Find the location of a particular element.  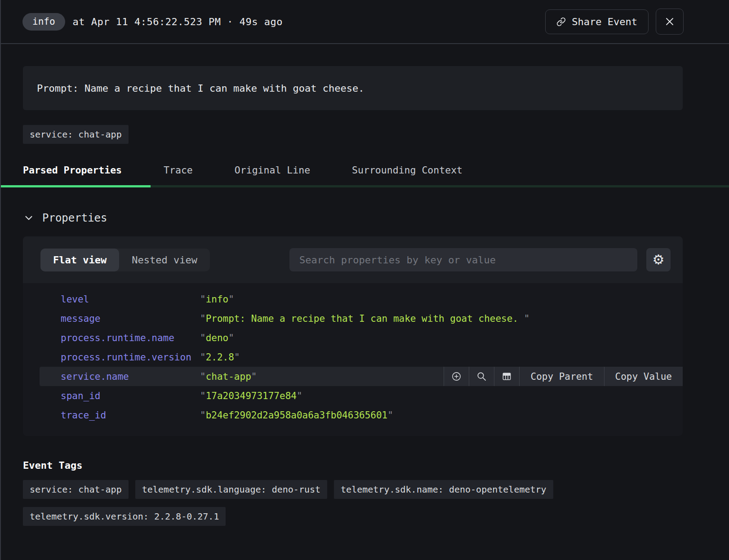

service-tag-chip: service: chat-app is located at coordinates (76, 134).